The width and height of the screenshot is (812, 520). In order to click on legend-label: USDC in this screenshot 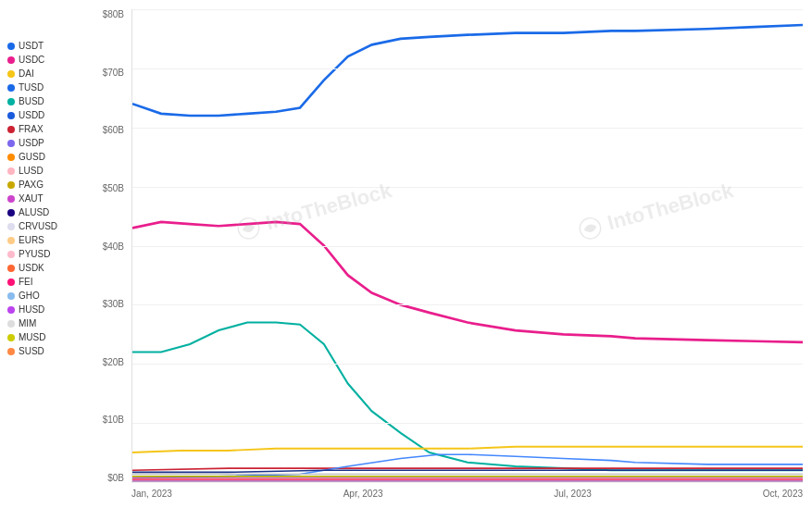, I will do `click(31, 59)`.